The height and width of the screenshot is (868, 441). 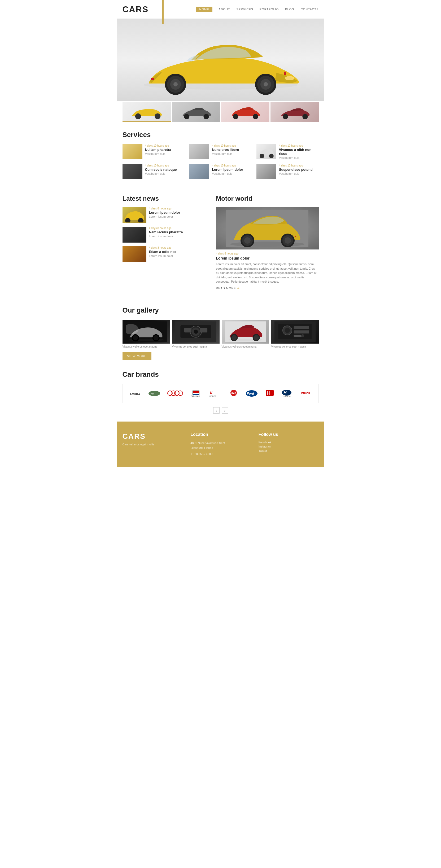 I want to click on brand-hyundai: H HYUNDAI, so click(x=288, y=394).